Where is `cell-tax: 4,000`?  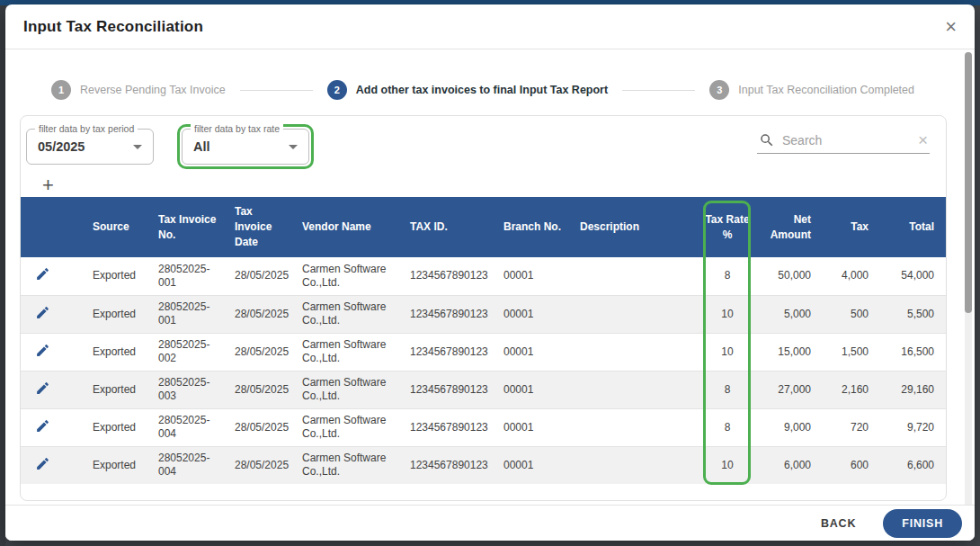 cell-tax: 4,000 is located at coordinates (848, 276).